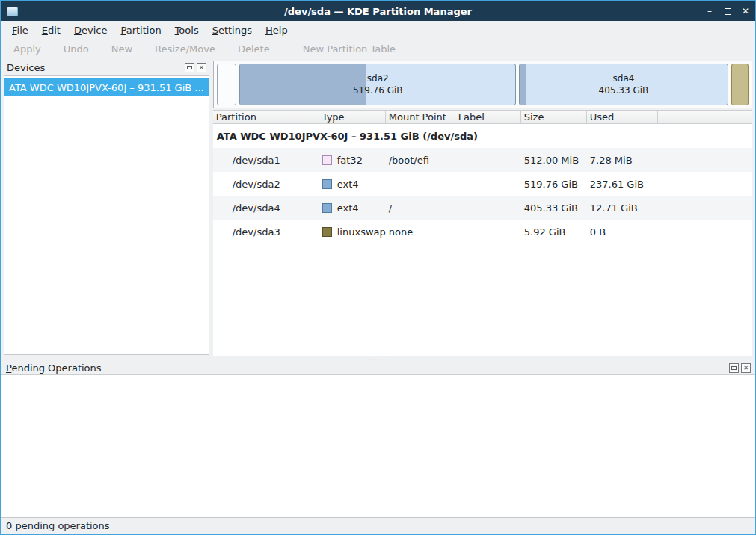  What do you see at coordinates (266, 160) in the screenshot?
I see `partition-cell: /dev/sda1` at bounding box center [266, 160].